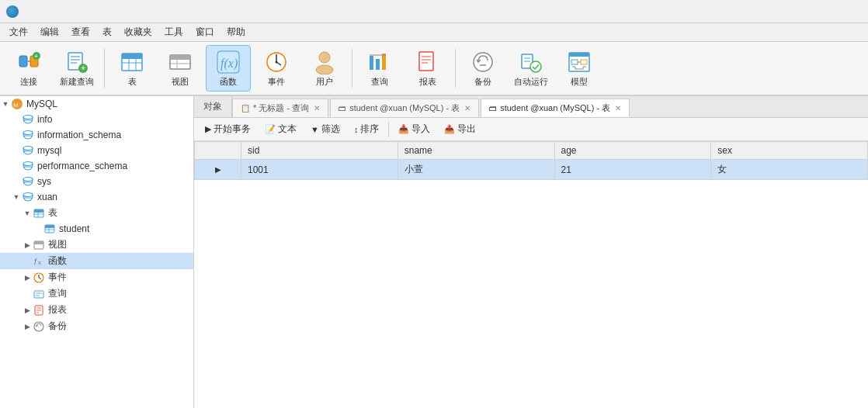 Image resolution: width=868 pixels, height=408 pixels. What do you see at coordinates (531, 68) in the screenshot?
I see `toolbar-autorun-button: 自动运行` at bounding box center [531, 68].